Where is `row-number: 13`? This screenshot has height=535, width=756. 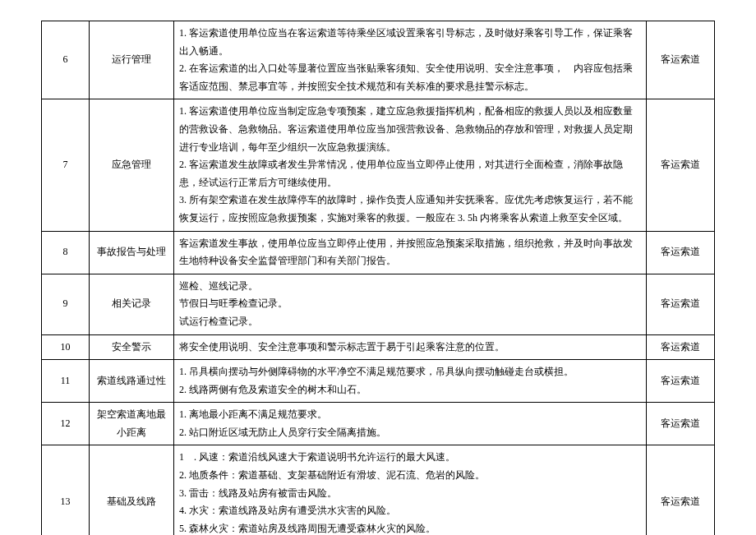
row-number: 13 is located at coordinates (66, 490).